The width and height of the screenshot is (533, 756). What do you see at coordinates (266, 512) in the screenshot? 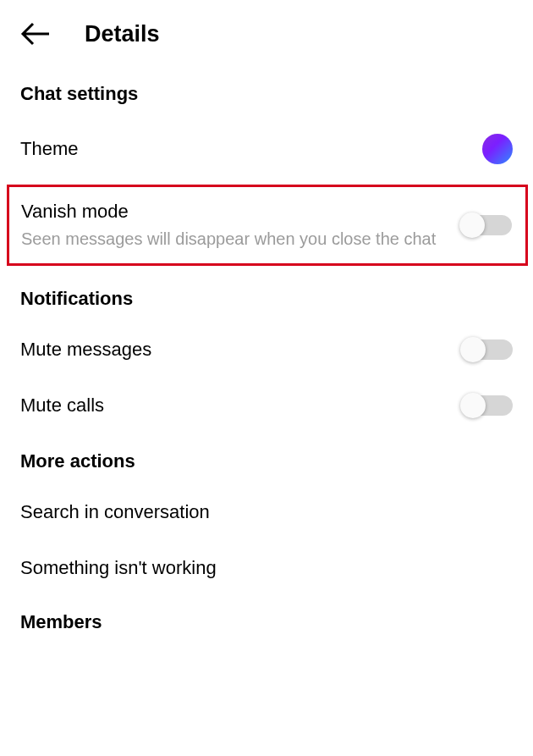
I see `search-conversation-row: Search in conversation` at bounding box center [266, 512].